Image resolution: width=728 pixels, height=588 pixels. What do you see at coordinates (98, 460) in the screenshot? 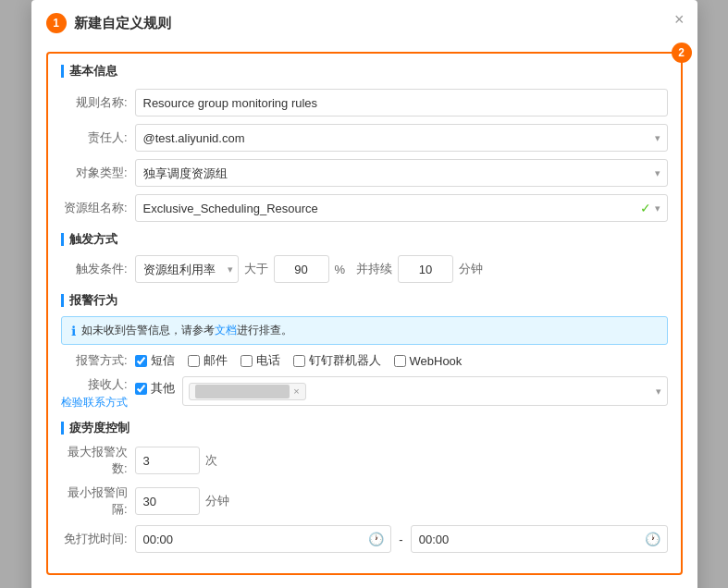
I see `max-count-label: 最大报警次数:` at bounding box center [98, 460].